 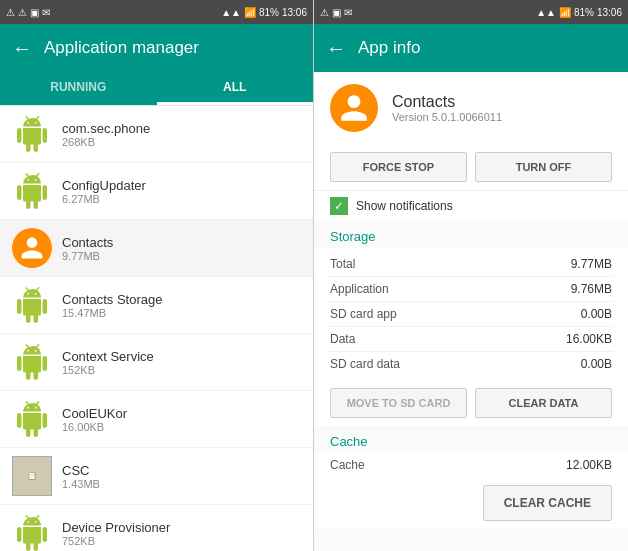 What do you see at coordinates (471, 108) in the screenshot?
I see `app-header-content: Contacts Version 5.0.1.0066011` at bounding box center [471, 108].